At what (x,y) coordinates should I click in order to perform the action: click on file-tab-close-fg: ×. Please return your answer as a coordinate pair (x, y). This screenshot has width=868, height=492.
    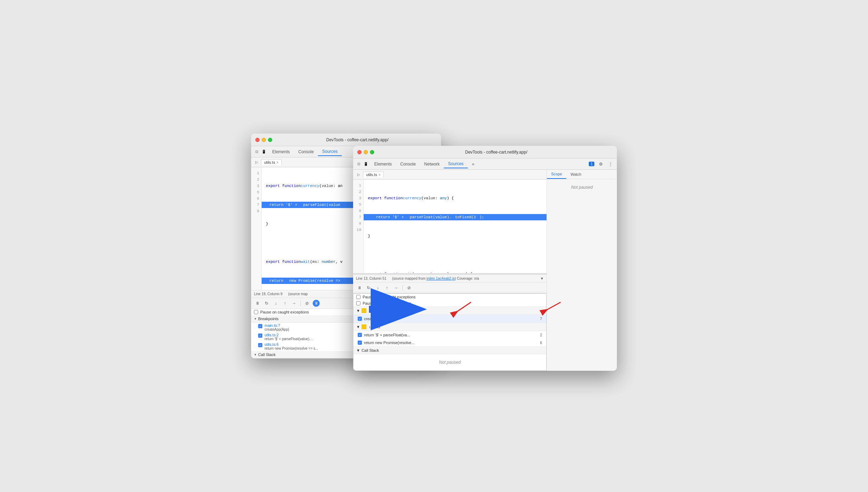
    Looking at the image, I should click on (379, 175).